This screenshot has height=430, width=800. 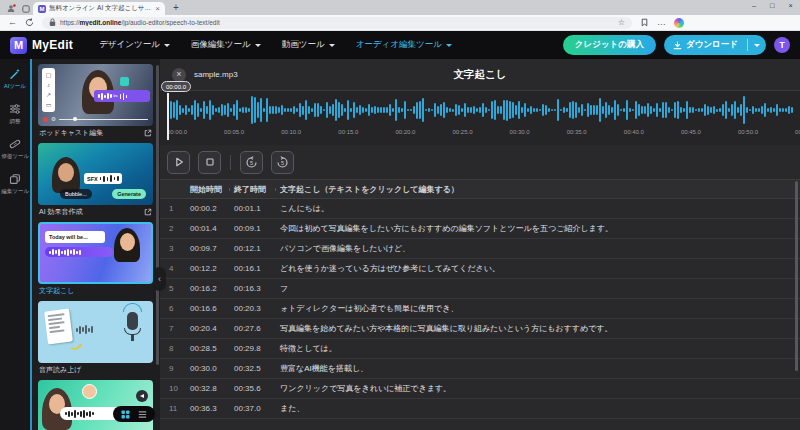 What do you see at coordinates (644, 22) in the screenshot?
I see `collections-icon` at bounding box center [644, 22].